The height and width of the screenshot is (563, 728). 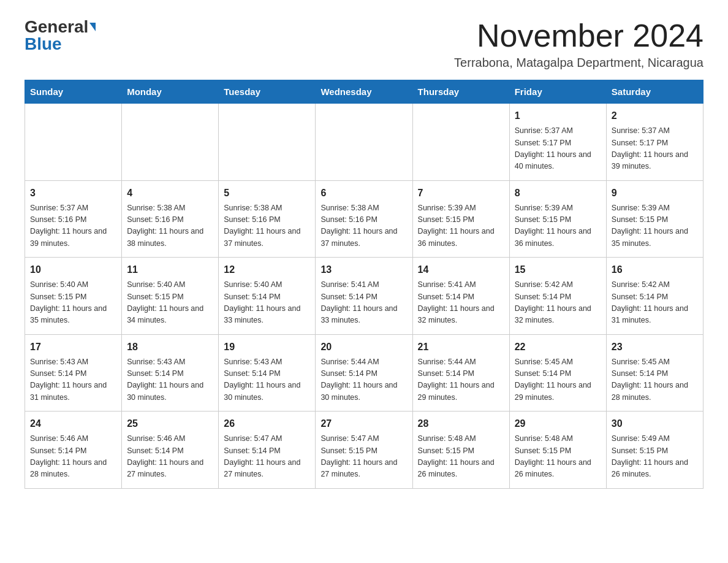 I want to click on page-header: General Blue November 2024 Terrabona, Ma…, so click(x=364, y=44).